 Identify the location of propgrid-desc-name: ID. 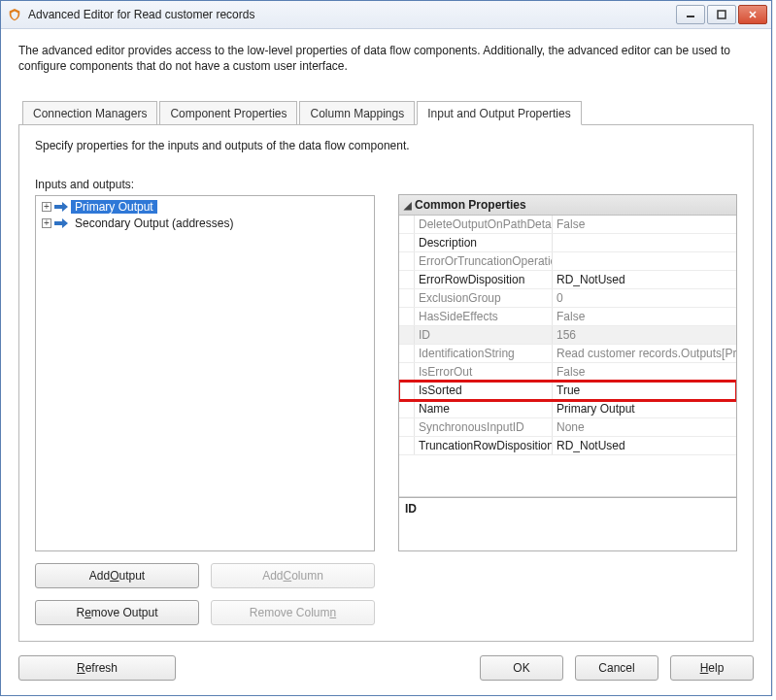
(567, 509).